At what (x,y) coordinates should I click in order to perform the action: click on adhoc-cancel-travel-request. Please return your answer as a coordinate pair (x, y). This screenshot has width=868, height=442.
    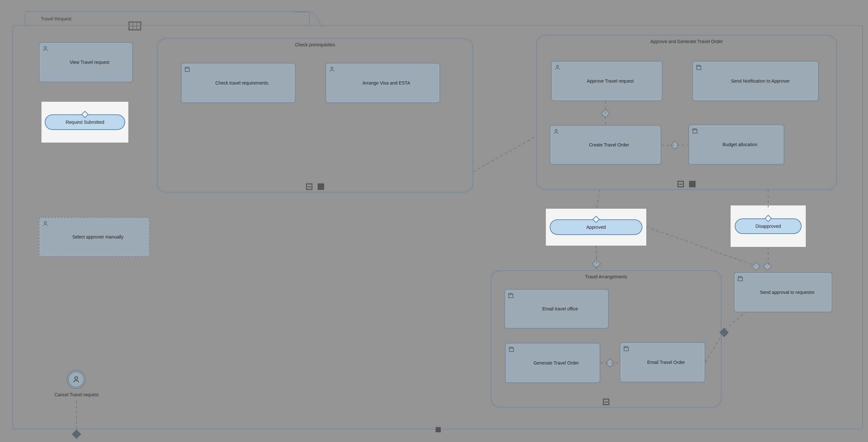
    Looking at the image, I should click on (76, 379).